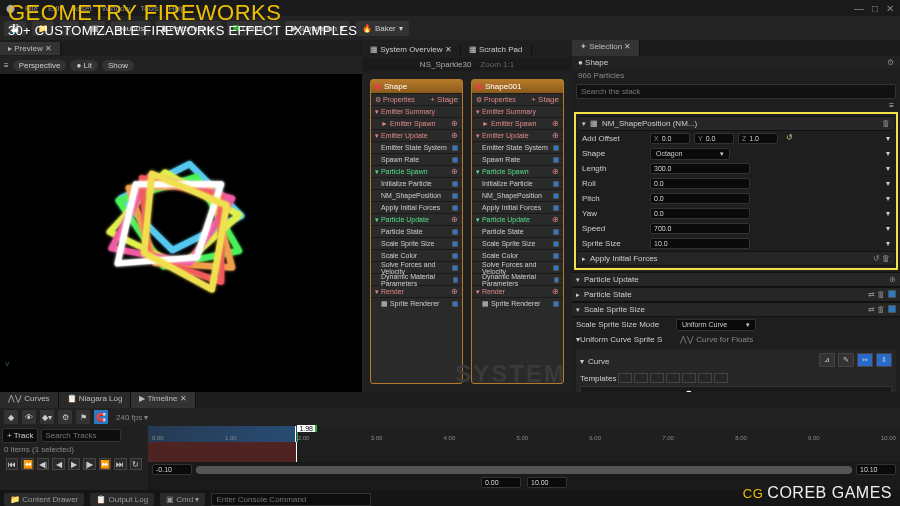  Describe the element at coordinates (446, 64) in the screenshot. I see `system-name: NS_Sparkle30` at that location.